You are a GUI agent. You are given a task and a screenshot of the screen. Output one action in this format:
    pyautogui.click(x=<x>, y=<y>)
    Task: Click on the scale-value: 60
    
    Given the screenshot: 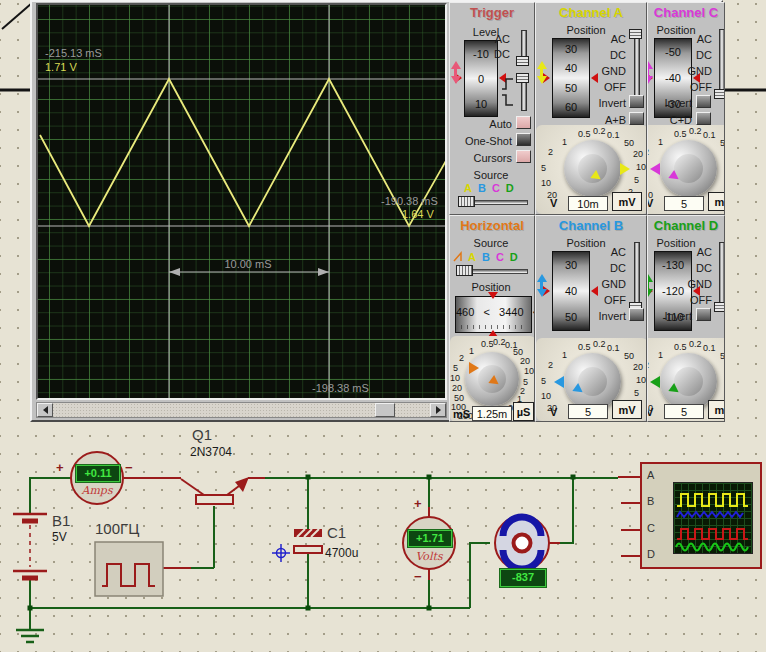 What is the action you would take?
    pyautogui.click(x=571, y=107)
    